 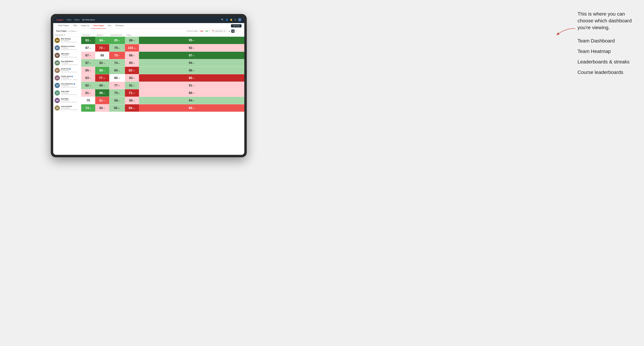 I want to click on tab-pgat: PGAT Players, so click(x=64, y=26).